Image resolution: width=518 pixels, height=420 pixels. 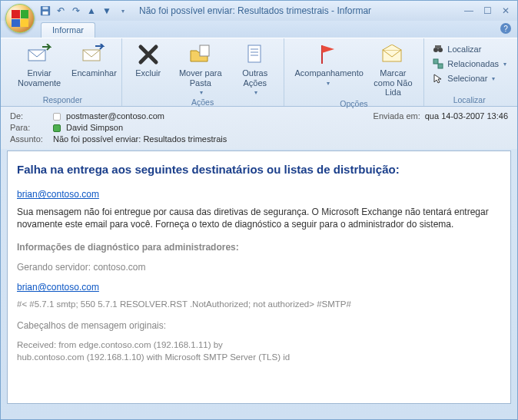 What do you see at coordinates (259, 267) in the screenshot?
I see `generating-server: Gerando servidor: contoso.com` at bounding box center [259, 267].